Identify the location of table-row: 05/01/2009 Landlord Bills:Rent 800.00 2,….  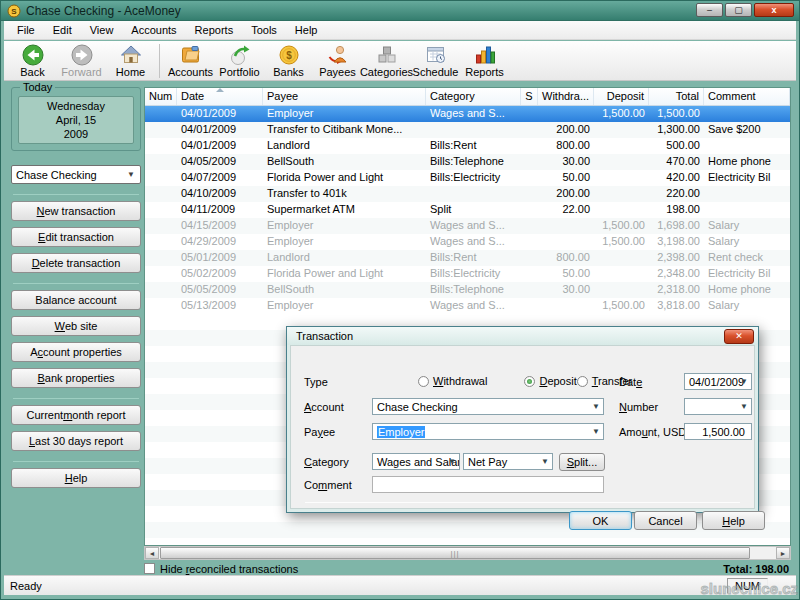
(468, 258).